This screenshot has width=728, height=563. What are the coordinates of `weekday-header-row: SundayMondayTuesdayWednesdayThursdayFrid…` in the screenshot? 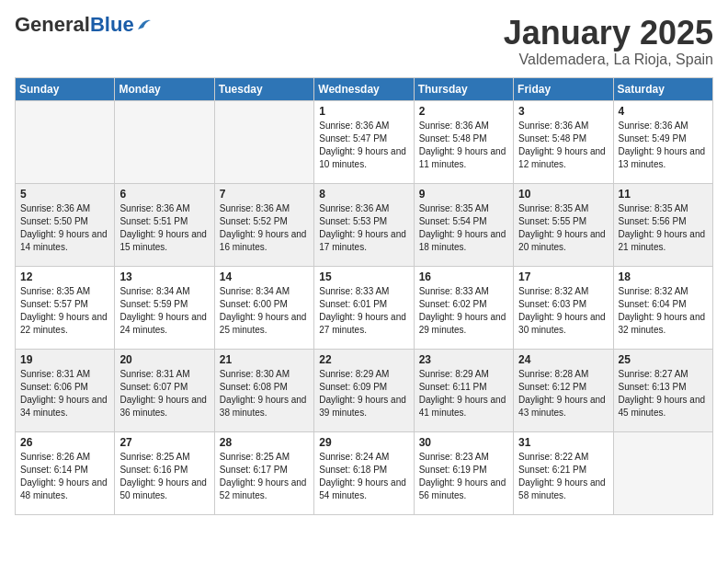 It's located at (364, 88).